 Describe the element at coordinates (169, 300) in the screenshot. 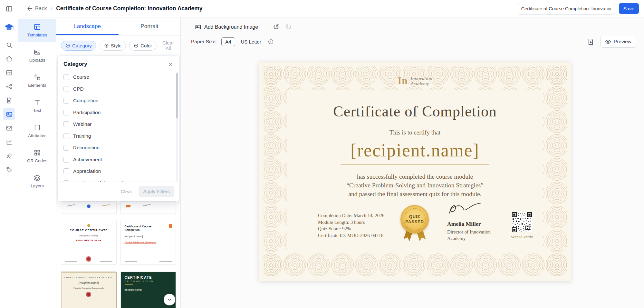

I see `scroll-down-button` at that location.